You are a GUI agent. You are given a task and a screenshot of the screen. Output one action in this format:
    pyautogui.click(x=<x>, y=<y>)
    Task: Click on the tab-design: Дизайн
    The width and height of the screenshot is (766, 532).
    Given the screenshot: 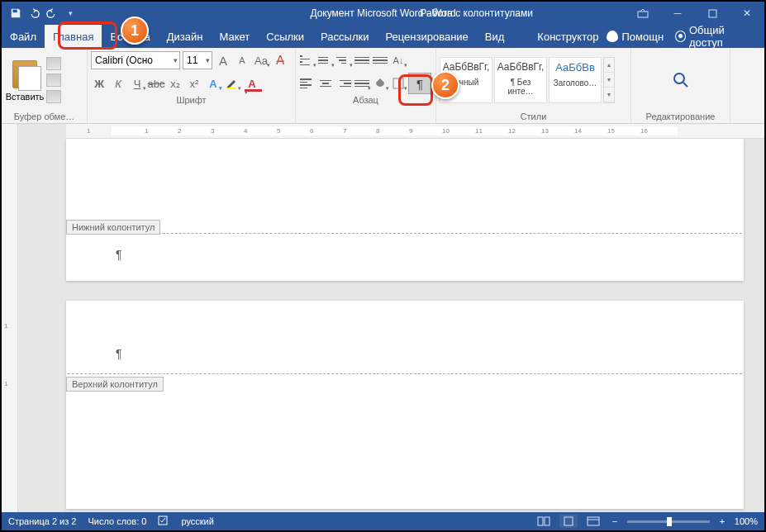 What is the action you would take?
    pyautogui.click(x=185, y=36)
    